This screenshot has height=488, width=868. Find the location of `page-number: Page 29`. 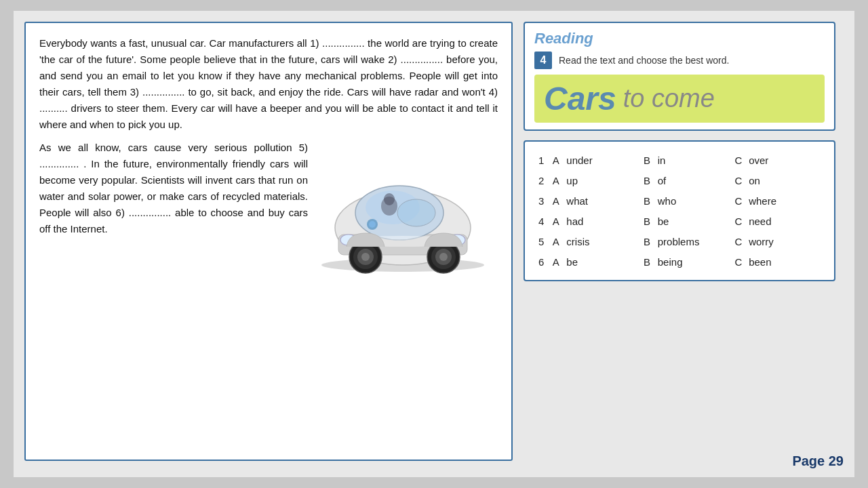

page-number: Page 29 is located at coordinates (818, 461).